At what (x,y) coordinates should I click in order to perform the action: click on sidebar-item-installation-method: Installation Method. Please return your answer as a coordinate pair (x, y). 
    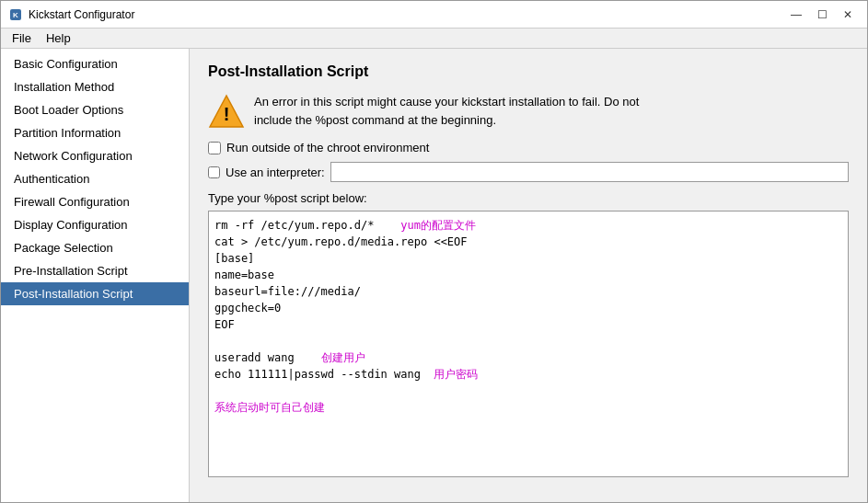
    Looking at the image, I should click on (95, 86).